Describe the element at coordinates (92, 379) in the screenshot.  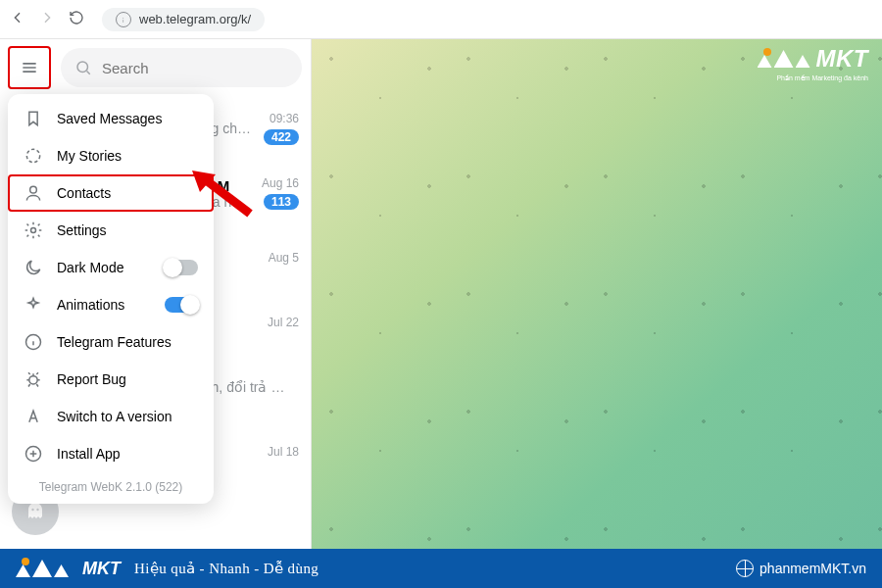
I see `menu-label: Report Bug` at that location.